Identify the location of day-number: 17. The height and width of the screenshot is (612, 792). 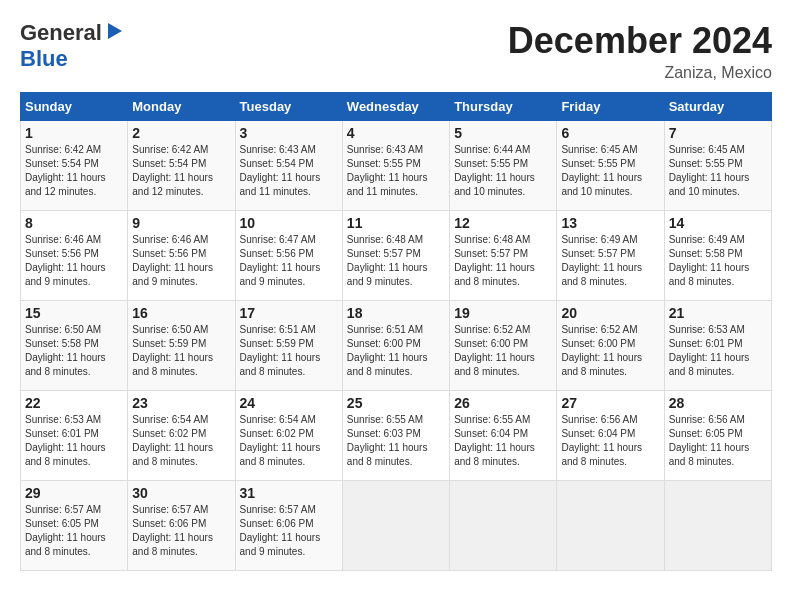
(289, 313).